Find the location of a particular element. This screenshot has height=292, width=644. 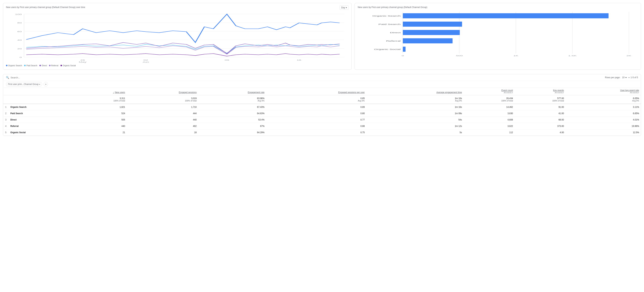

new-users-cell: 1,821 is located at coordinates (100, 107).